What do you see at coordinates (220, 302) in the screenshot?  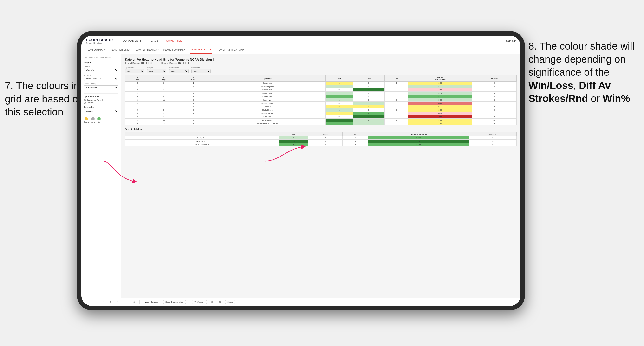 I see `grid2-btn: ⊞` at bounding box center [220, 302].